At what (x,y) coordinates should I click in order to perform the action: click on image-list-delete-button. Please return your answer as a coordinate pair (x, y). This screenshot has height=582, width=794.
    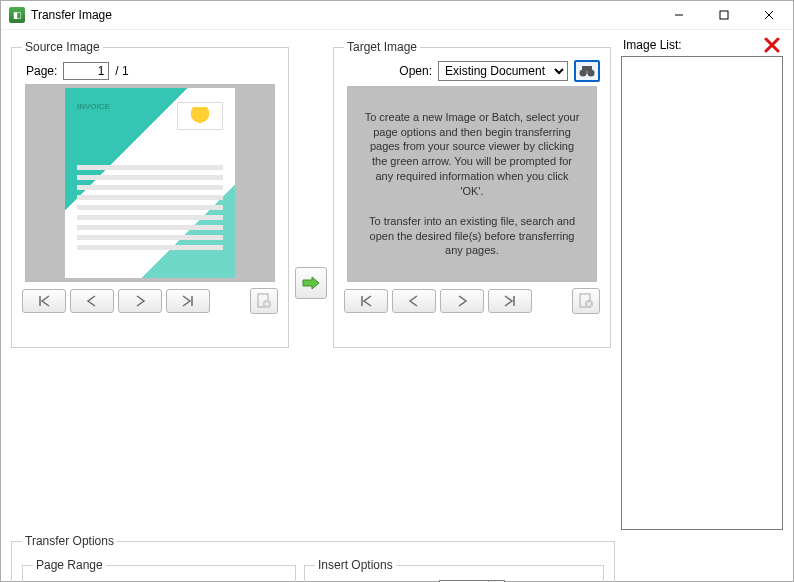
    Looking at the image, I should click on (772, 45).